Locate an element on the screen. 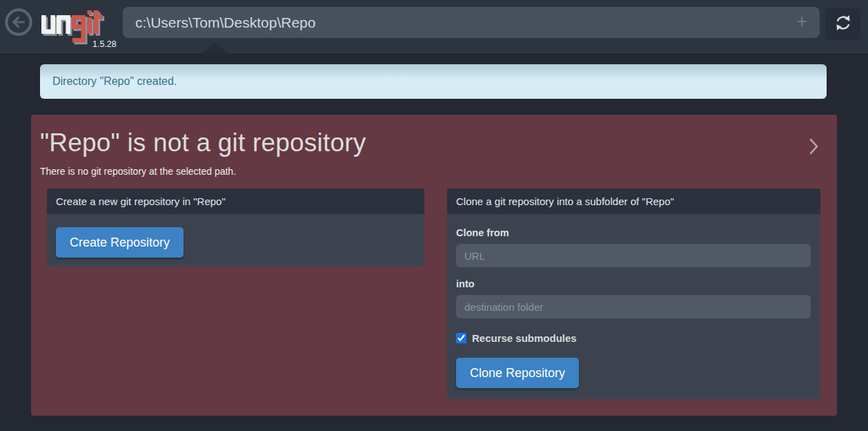 The width and height of the screenshot is (868, 431). create-repository-panel: Create a new git repository in "Repo" Cr… is located at coordinates (236, 228).